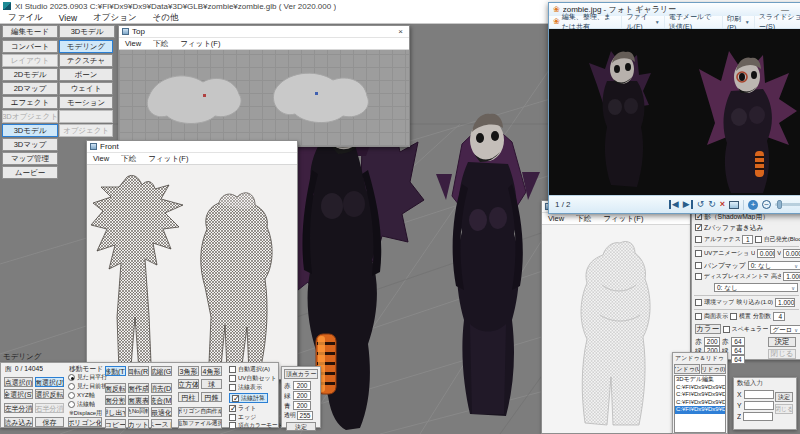  What do you see at coordinates (166, 18) in the screenshot?
I see `menu-other: その他` at bounding box center [166, 18].